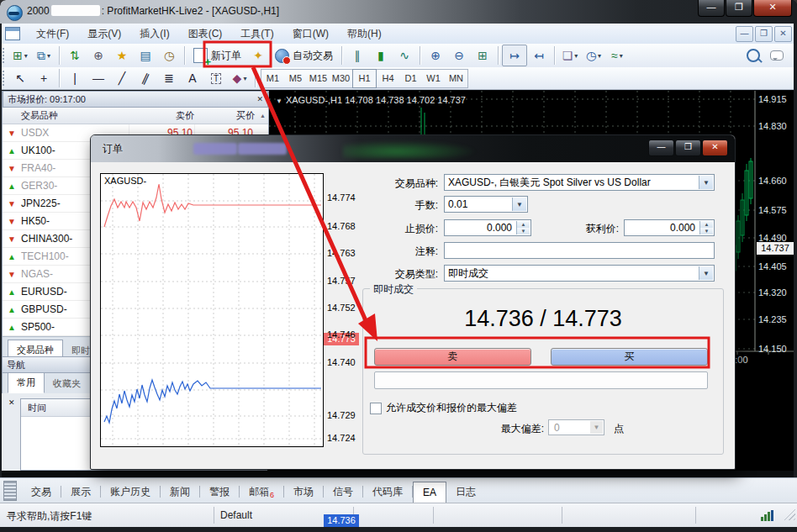 The width and height of the screenshot is (797, 532). What do you see at coordinates (75, 78) in the screenshot?
I see `vline-icon: |` at bounding box center [75, 78].